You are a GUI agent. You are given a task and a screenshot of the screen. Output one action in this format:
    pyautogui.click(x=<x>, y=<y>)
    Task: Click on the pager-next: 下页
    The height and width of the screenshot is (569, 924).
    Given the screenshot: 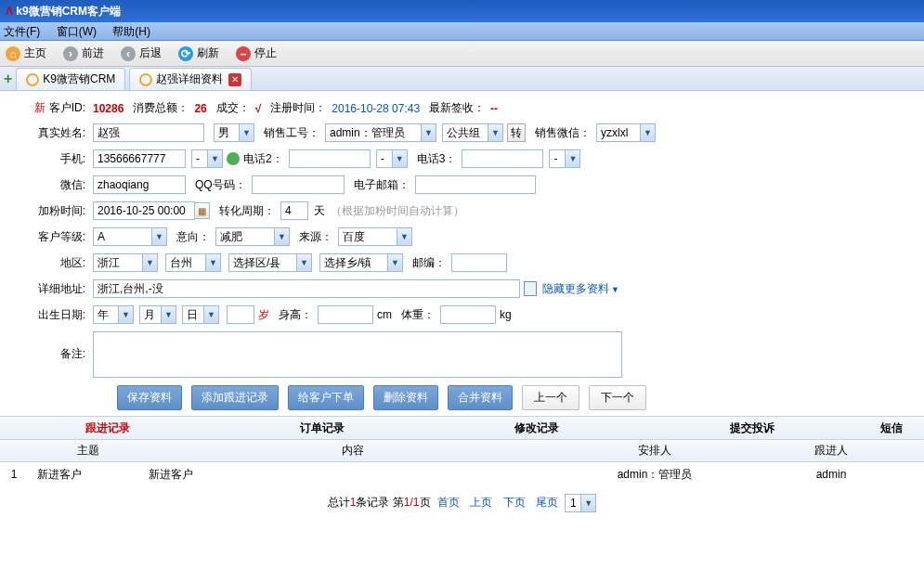 What is the action you would take?
    pyautogui.click(x=514, y=502)
    